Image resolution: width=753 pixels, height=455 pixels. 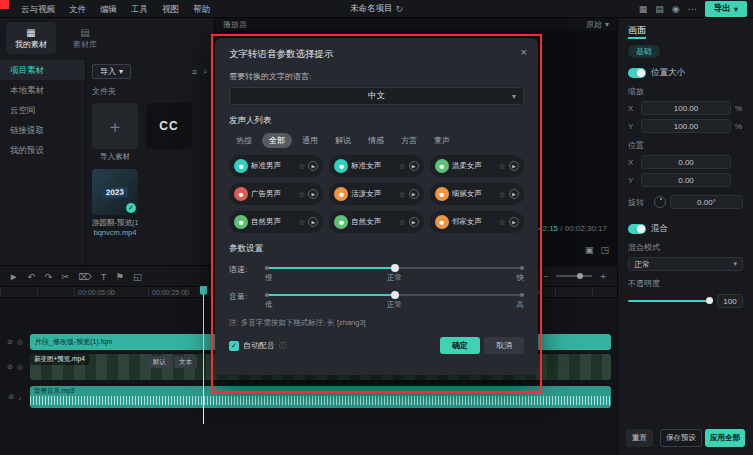 I want to click on rotation-dial-icon, so click(x=660, y=202).